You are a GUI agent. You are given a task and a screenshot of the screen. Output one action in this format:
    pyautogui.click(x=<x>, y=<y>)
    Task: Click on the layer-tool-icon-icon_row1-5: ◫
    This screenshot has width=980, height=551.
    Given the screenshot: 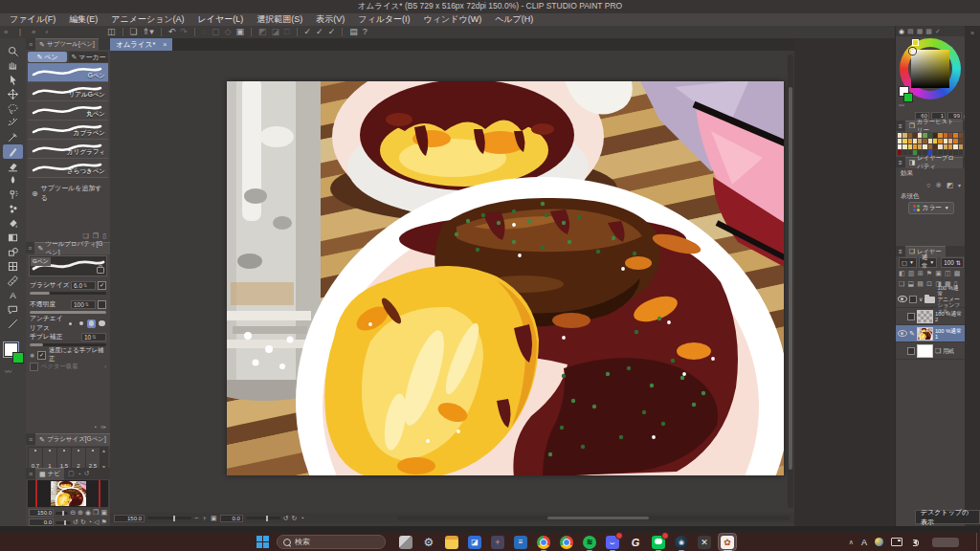 What is the action you would take?
    pyautogui.click(x=947, y=274)
    